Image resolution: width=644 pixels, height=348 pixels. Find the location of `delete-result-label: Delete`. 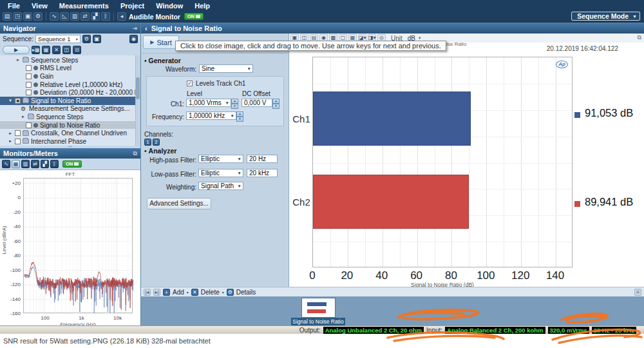

delete-result-label: Delete is located at coordinates (210, 293).